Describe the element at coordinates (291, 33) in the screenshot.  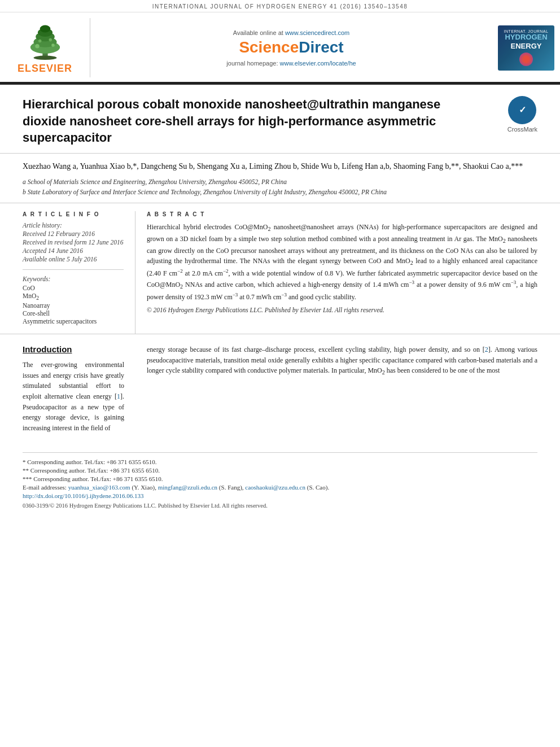
I see `available-online-text: Available online at www.sciencedirect.co…` at that location.